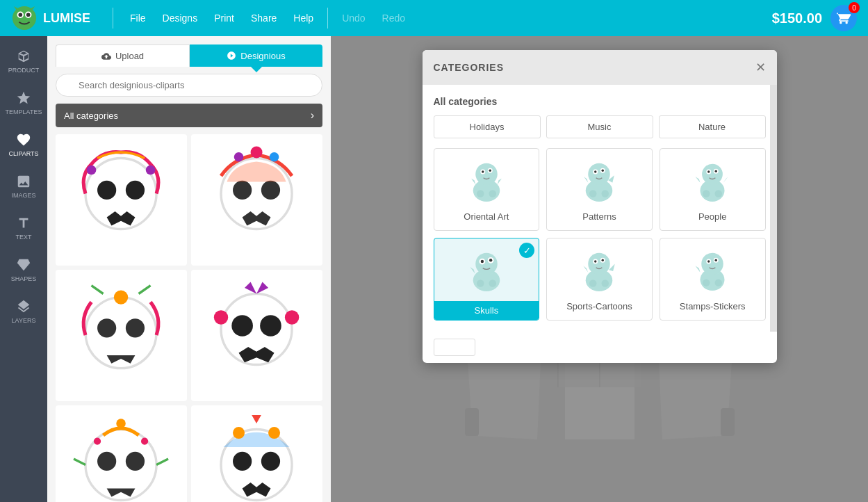 The width and height of the screenshot is (868, 502). What do you see at coordinates (24, 154) in the screenshot?
I see `sidebar-label-cliparts: CLIPARTS` at bounding box center [24, 154].